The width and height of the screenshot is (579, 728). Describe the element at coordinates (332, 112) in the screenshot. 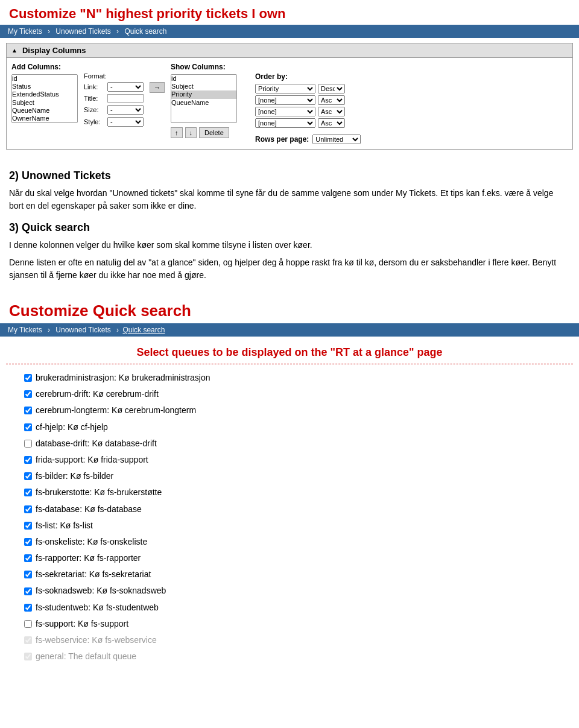

I see `order-dir-2: Asc` at that location.